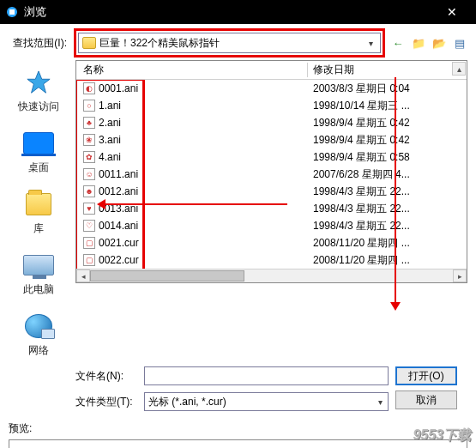 This screenshot has height=448, width=476. What do you see at coordinates (89, 174) in the screenshot?
I see `file-icon: ☺` at bounding box center [89, 174].